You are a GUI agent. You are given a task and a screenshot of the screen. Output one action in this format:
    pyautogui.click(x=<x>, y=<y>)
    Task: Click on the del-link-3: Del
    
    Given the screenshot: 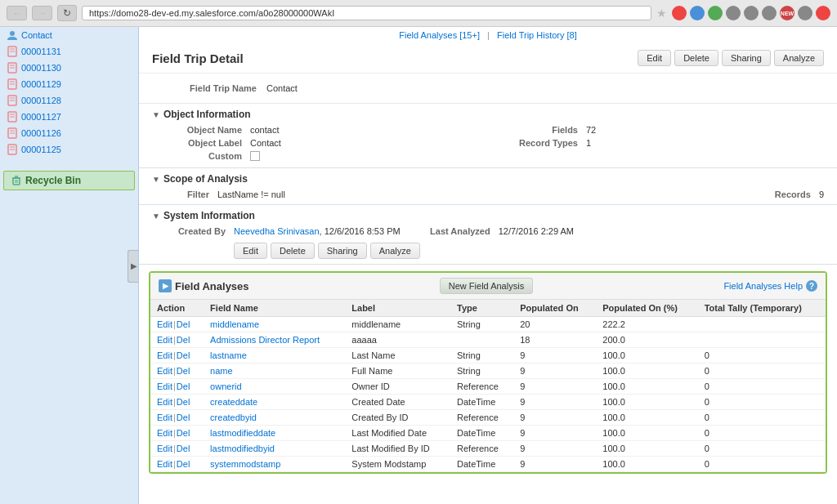 What is the action you would take?
    pyautogui.click(x=183, y=371)
    